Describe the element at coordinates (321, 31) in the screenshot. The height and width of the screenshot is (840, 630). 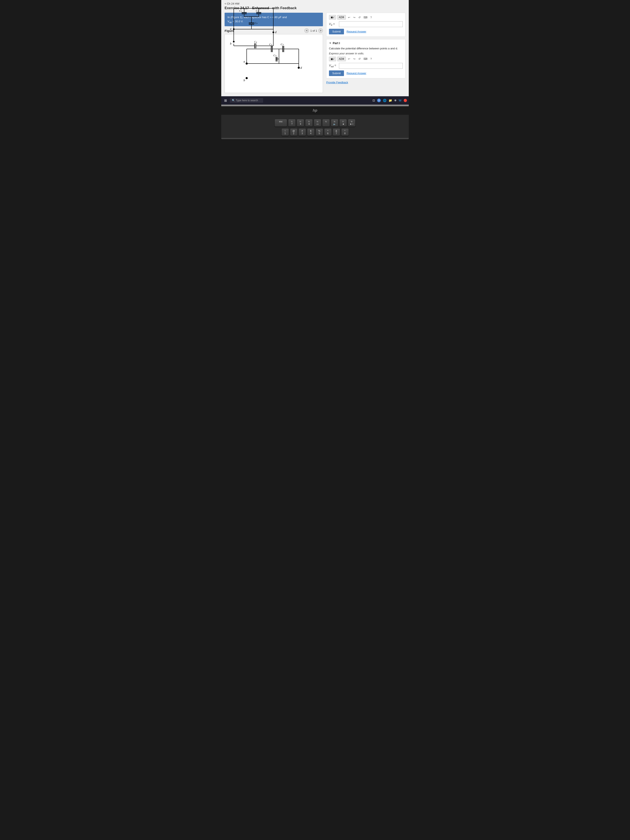
I see `next-figure-button: >` at that location.